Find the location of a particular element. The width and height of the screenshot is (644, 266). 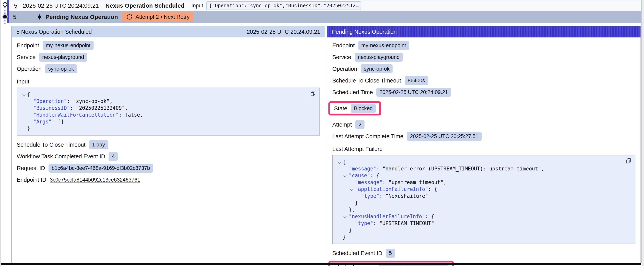

json-text: : "UPSTREAM_TIMEOUT" is located at coordinates (404, 223).